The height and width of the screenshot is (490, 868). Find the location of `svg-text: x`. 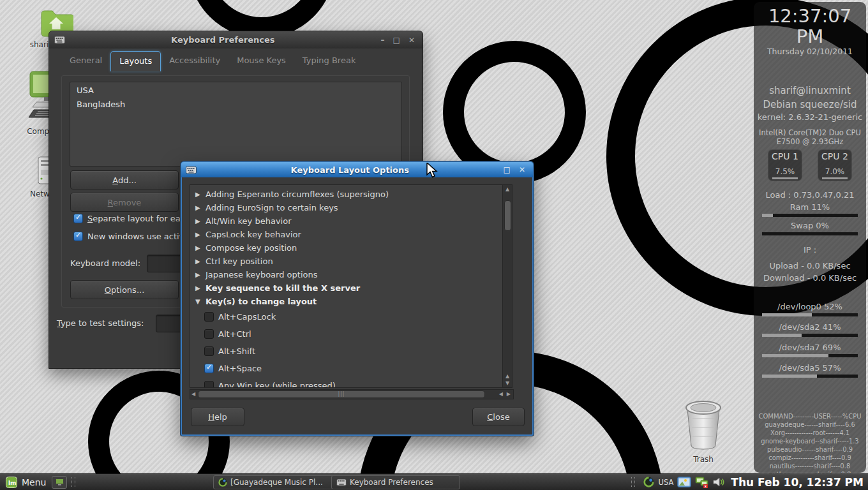

svg-text: x is located at coordinates (706, 486).